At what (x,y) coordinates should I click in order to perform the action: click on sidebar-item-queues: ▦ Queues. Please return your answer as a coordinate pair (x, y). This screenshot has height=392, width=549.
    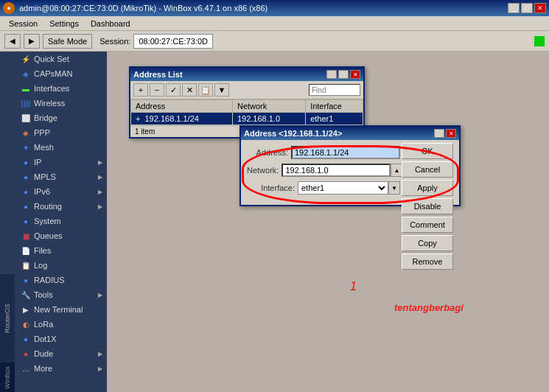
    Looking at the image, I should click on (60, 236).